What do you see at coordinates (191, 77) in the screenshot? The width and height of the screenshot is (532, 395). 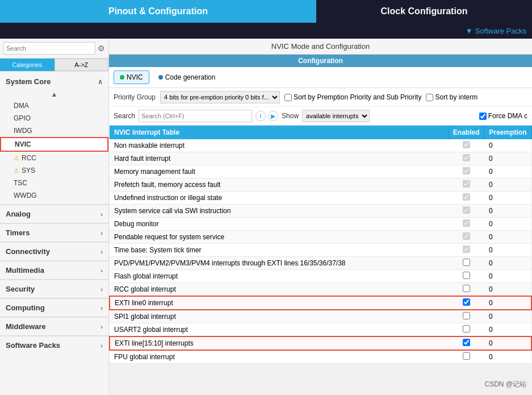 I see `tab-code-gen-label: Code generation` at bounding box center [191, 77].